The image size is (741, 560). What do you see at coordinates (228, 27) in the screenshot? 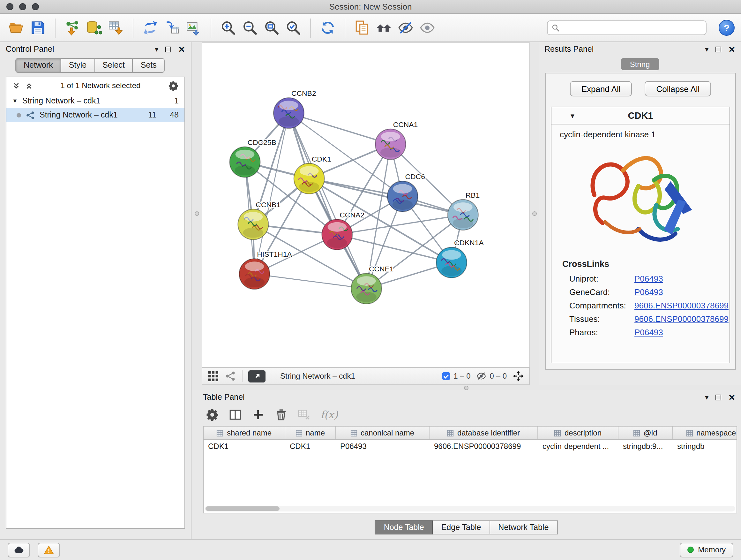
I see `zoom-in-button` at bounding box center [228, 27].